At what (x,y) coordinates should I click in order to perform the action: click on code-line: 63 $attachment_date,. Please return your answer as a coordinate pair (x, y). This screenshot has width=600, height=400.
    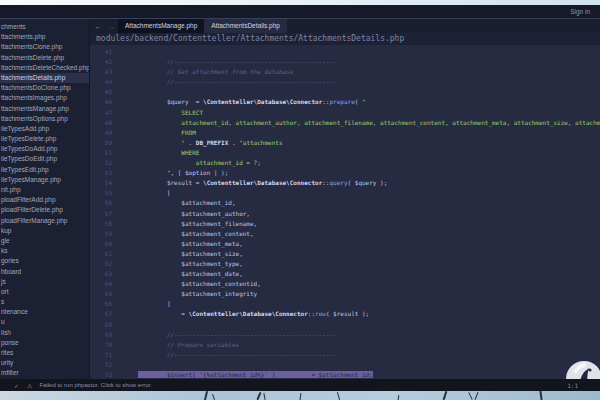
    Looking at the image, I should click on (345, 274).